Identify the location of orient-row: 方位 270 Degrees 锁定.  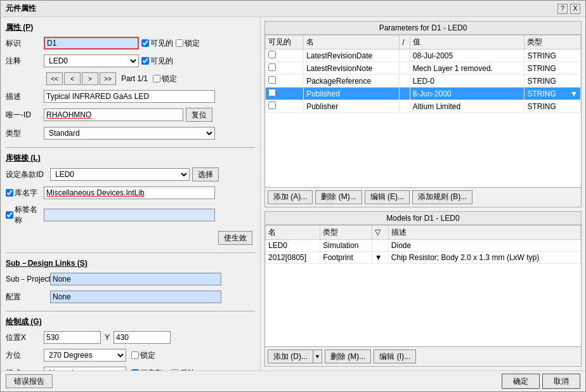
(131, 355).